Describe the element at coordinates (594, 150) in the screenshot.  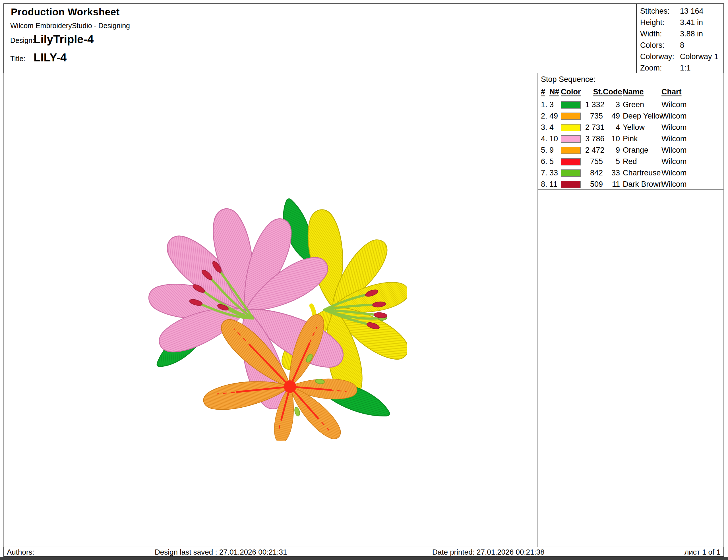
I see `seq-stitches: 2 472` at that location.